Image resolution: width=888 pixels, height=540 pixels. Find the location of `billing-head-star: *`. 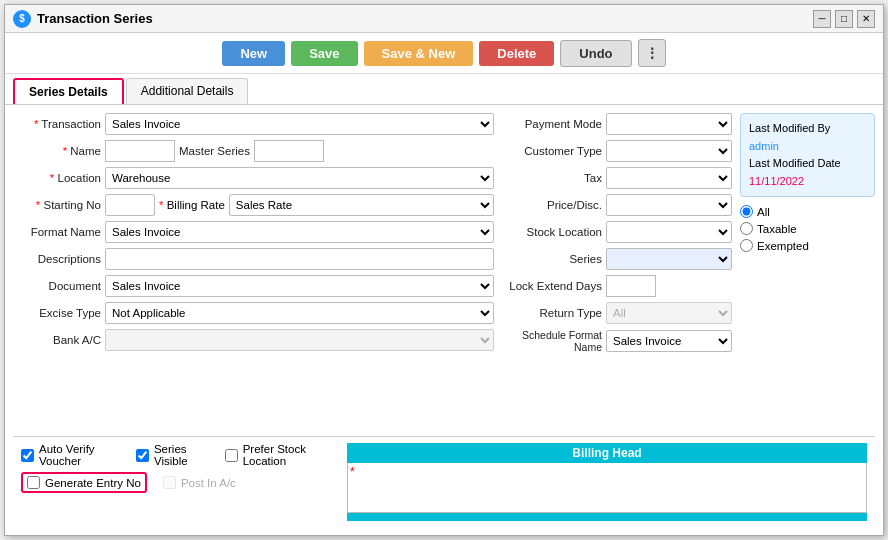

billing-head-star: * is located at coordinates (352, 472).